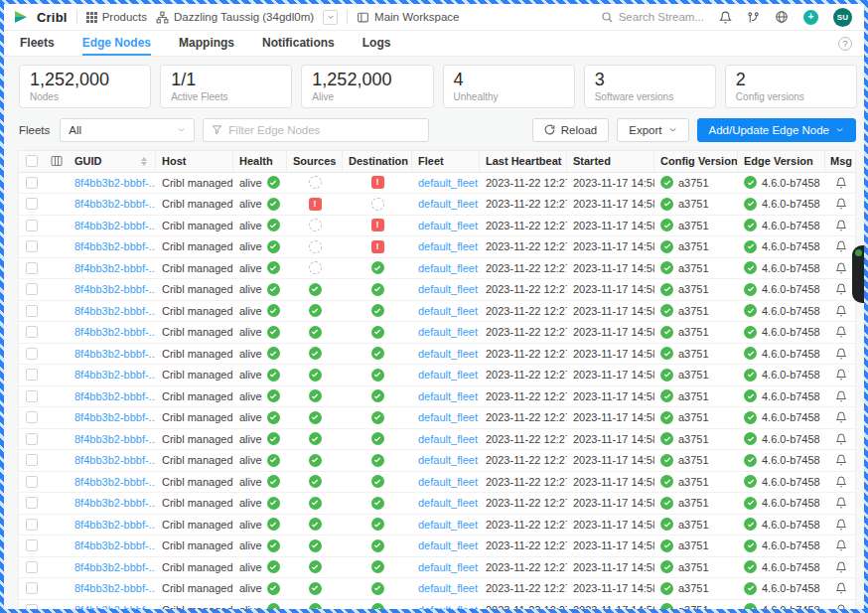 This screenshot has width=868, height=613. What do you see at coordinates (234, 18) in the screenshot?
I see `organization-menu: Dazzling Taussig (34gdl0m)` at bounding box center [234, 18].